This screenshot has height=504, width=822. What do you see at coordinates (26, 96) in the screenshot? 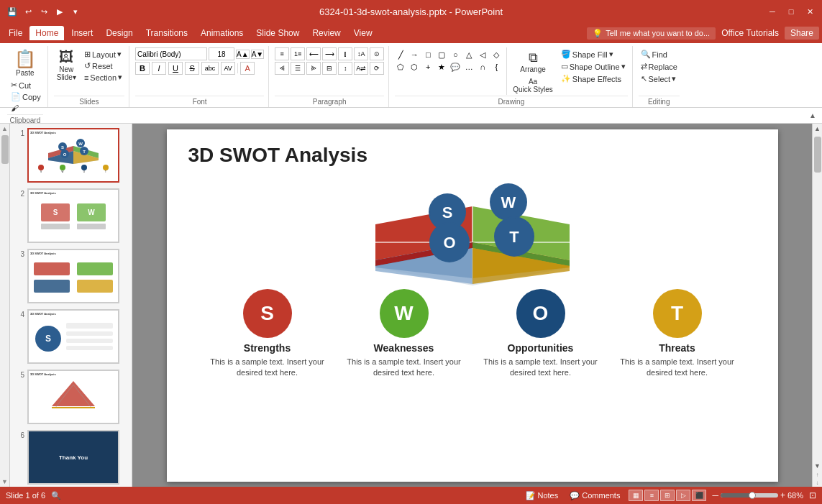
I see `copy-button: 📄 Copy` at bounding box center [26, 96].